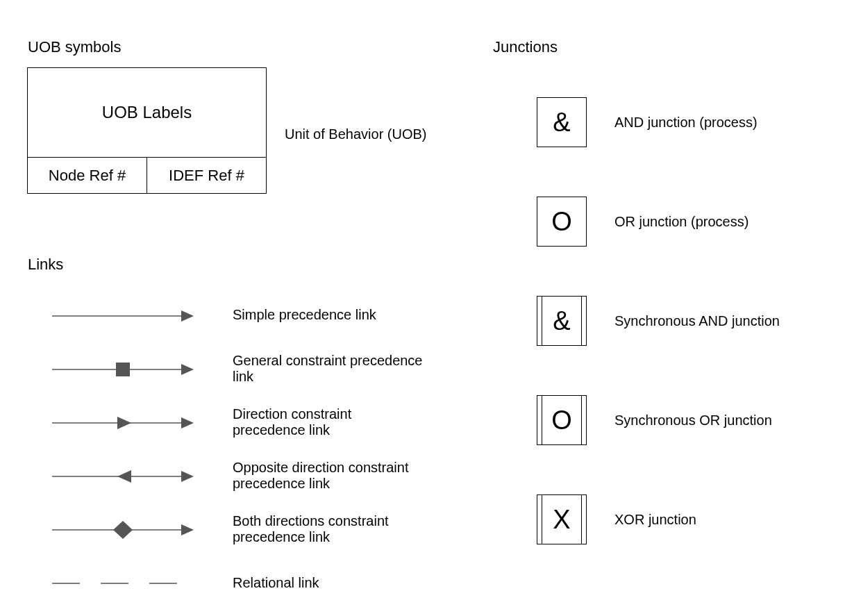 This screenshot has width=845, height=616. I want to click on sync-or-junction-box: O, so click(562, 420).